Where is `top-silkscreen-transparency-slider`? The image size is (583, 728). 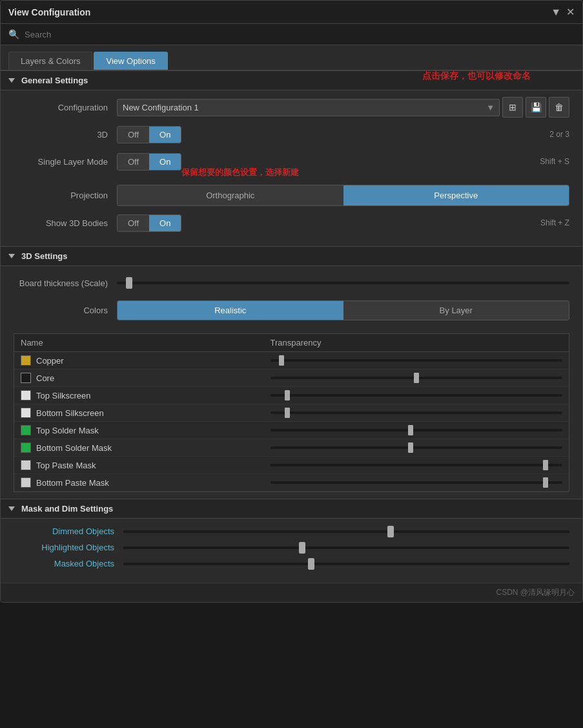 top-silkscreen-transparency-slider is located at coordinates (416, 395).